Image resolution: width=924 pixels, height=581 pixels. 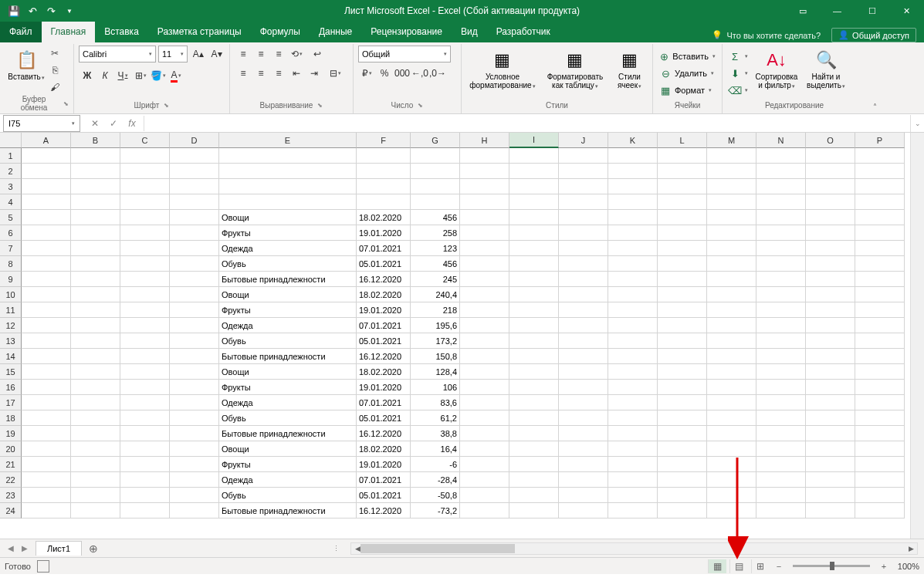 What do you see at coordinates (635, 549) in the screenshot?
I see `horizontal-scrollbar: ◀ ▶` at bounding box center [635, 549].